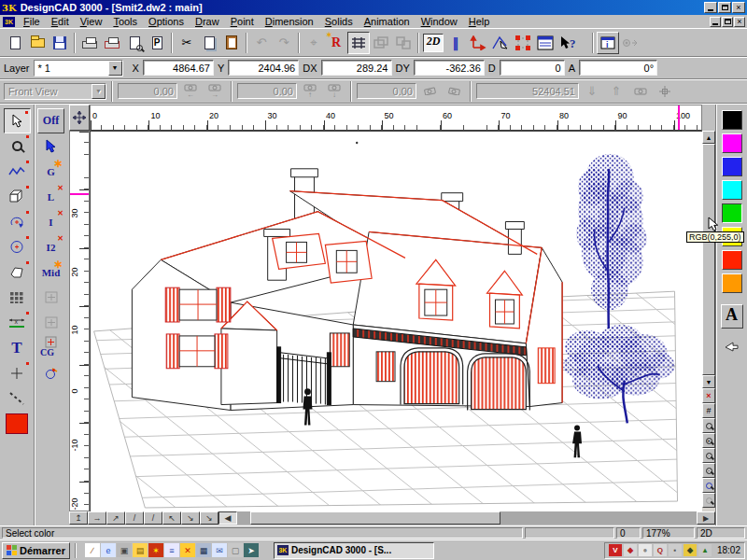 This screenshot has height=560, width=747. I want to click on menu-item: Options, so click(166, 21).